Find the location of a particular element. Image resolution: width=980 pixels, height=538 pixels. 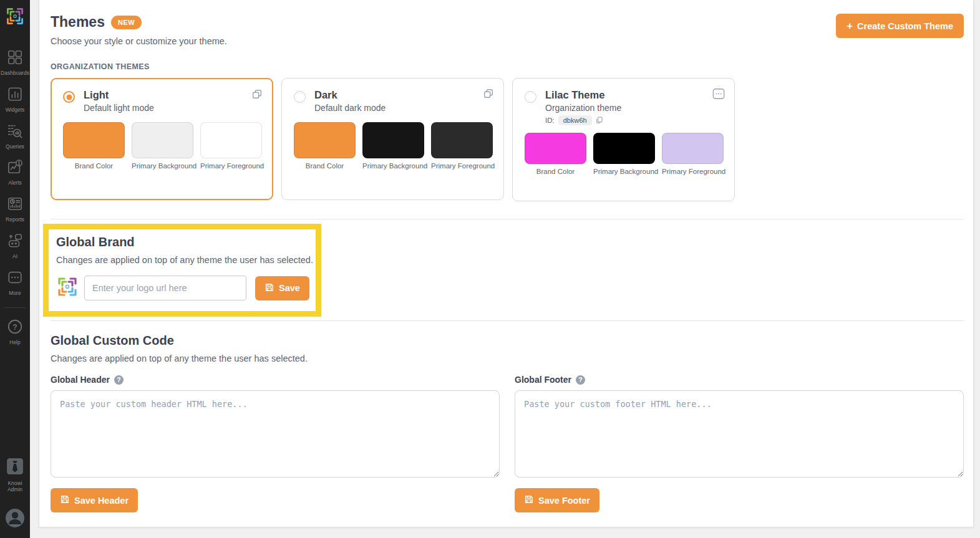

queries-icon is located at coordinates (15, 132).